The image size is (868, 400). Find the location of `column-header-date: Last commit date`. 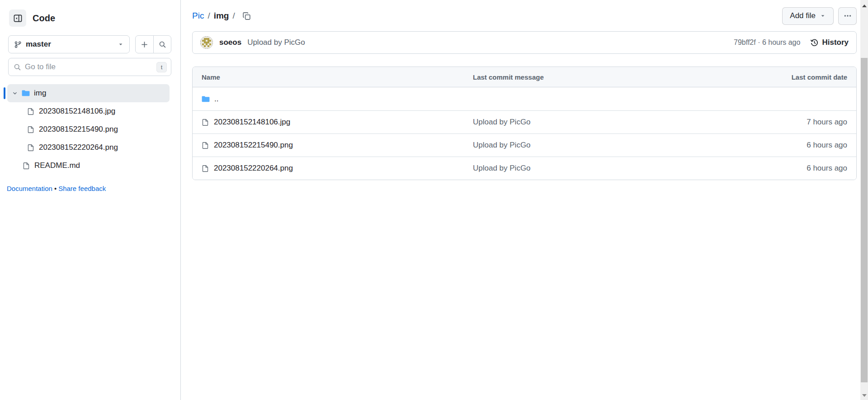

column-header-date: Last commit date is located at coordinates (799, 77).